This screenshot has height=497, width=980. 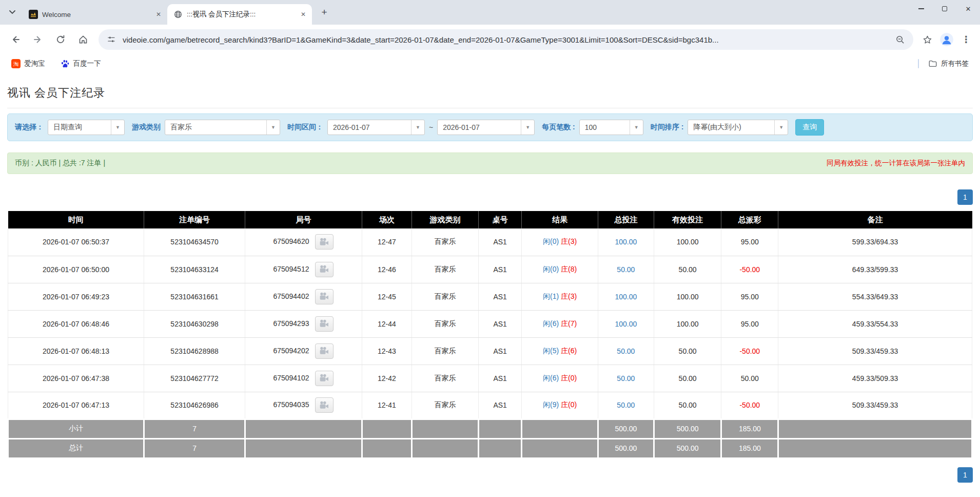 I want to click on date-range-tilde: ~, so click(x=431, y=127).